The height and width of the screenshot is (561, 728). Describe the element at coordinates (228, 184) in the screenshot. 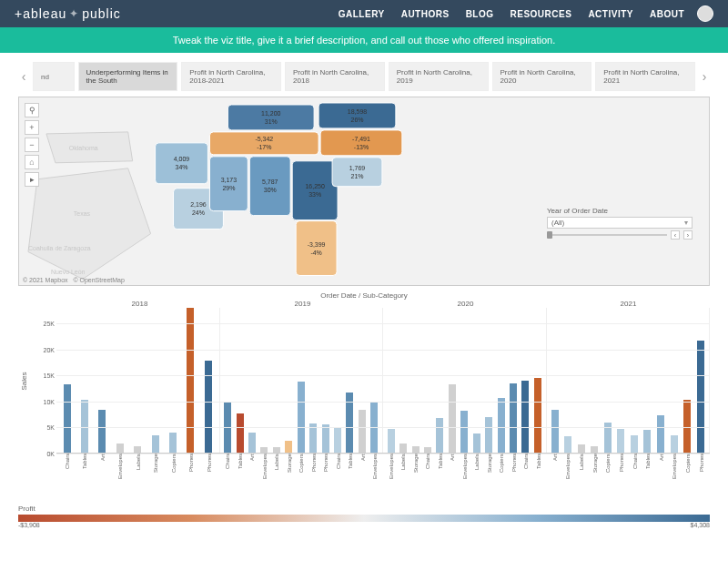

I see `state-mississippi` at that location.